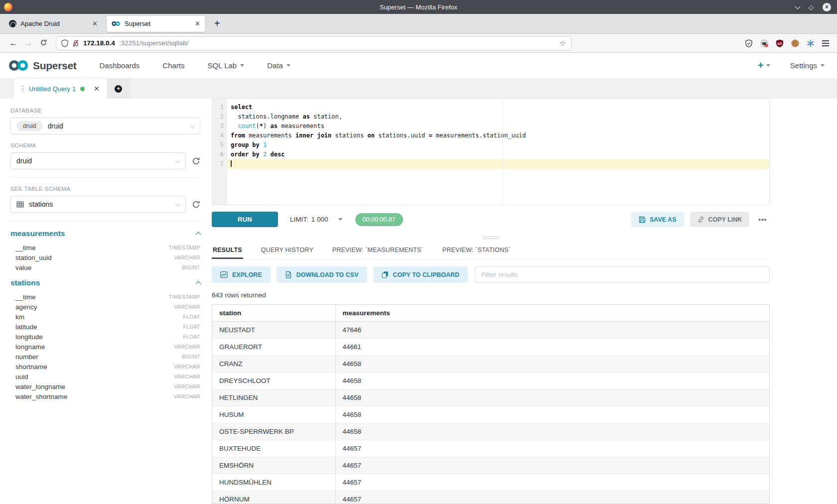 Image resolution: width=837 pixels, height=504 pixels. Describe the element at coordinates (42, 66) in the screenshot. I see `superset-logo: Superset` at that location.